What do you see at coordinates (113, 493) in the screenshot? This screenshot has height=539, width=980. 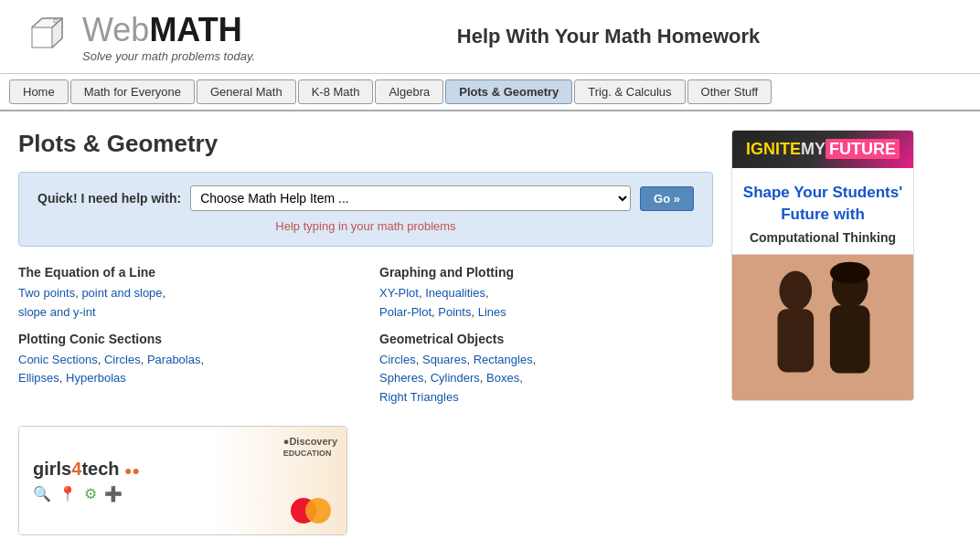 I see `plus-circle-icon: ➕` at bounding box center [113, 493].